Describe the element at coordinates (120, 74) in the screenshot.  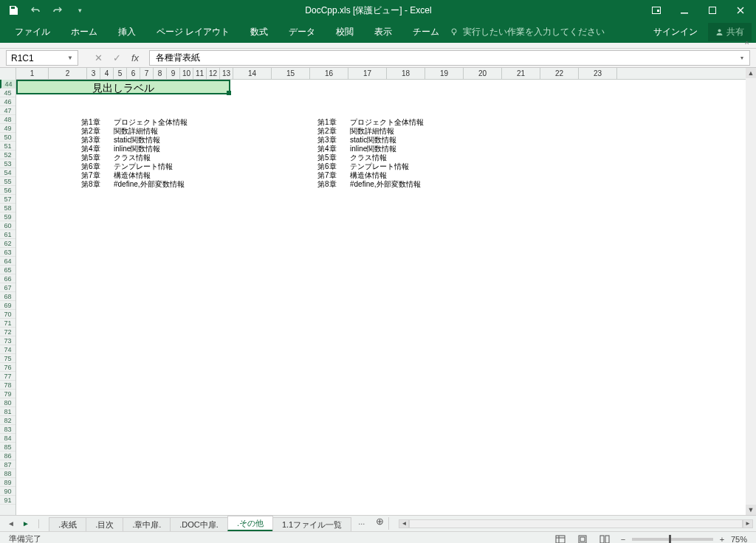
I see `column-header: 5` at that location.